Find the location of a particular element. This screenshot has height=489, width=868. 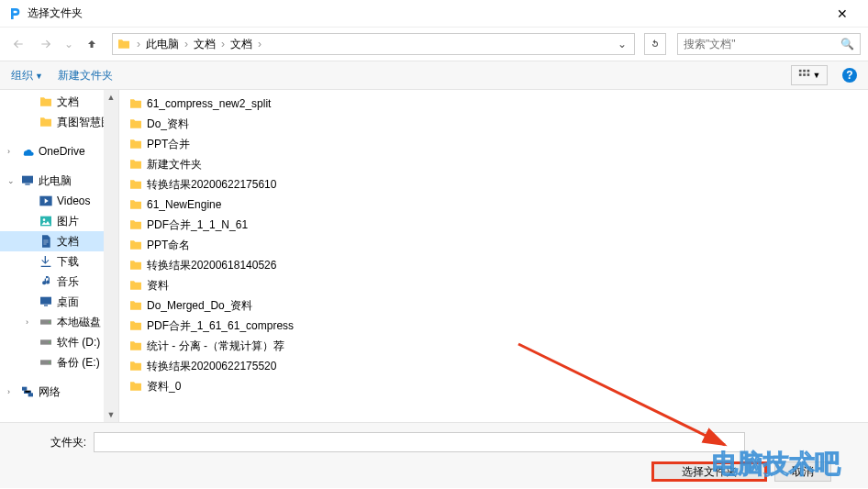

refresh-button is located at coordinates (655, 44).